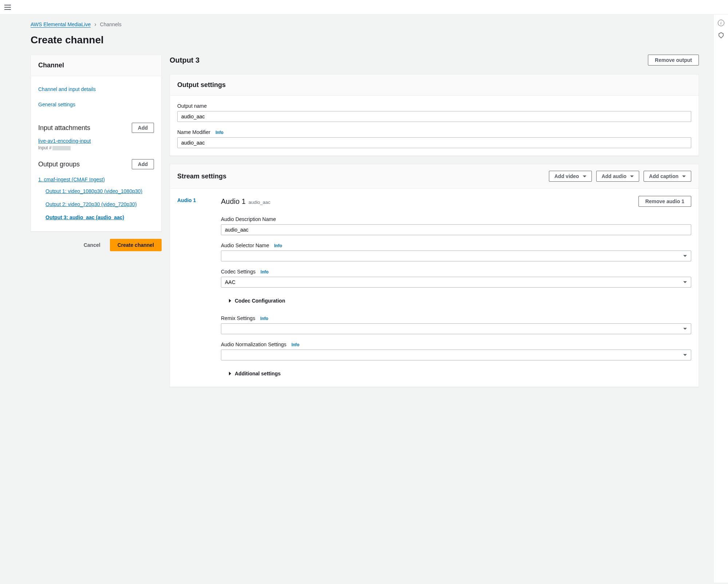  I want to click on audio-selector-name-select, so click(456, 256).